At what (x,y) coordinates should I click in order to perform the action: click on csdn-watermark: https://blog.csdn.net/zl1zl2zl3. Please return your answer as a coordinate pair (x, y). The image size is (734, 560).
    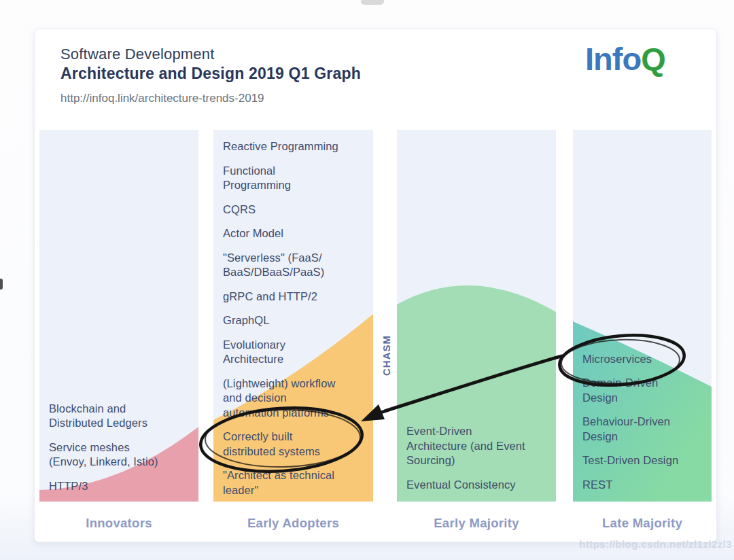
    Looking at the image, I should click on (655, 544).